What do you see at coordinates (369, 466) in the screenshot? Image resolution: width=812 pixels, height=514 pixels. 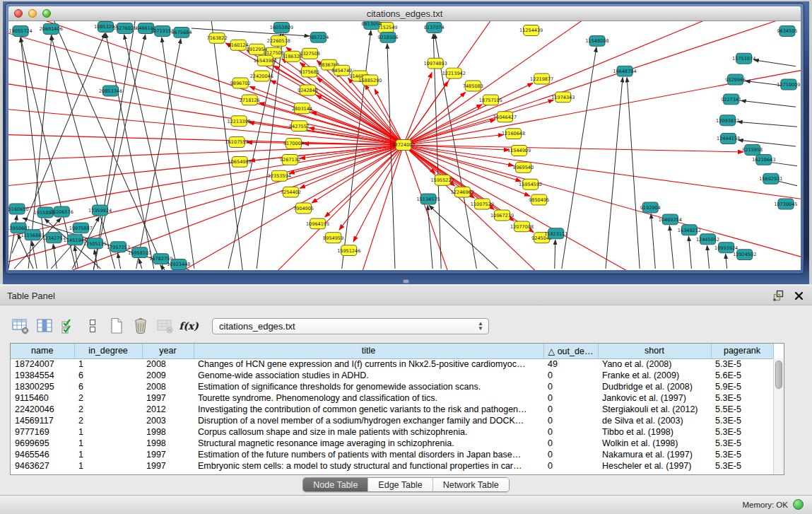 I see `table-cell: Embryonic stem cells: a model to study s…` at bounding box center [369, 466].